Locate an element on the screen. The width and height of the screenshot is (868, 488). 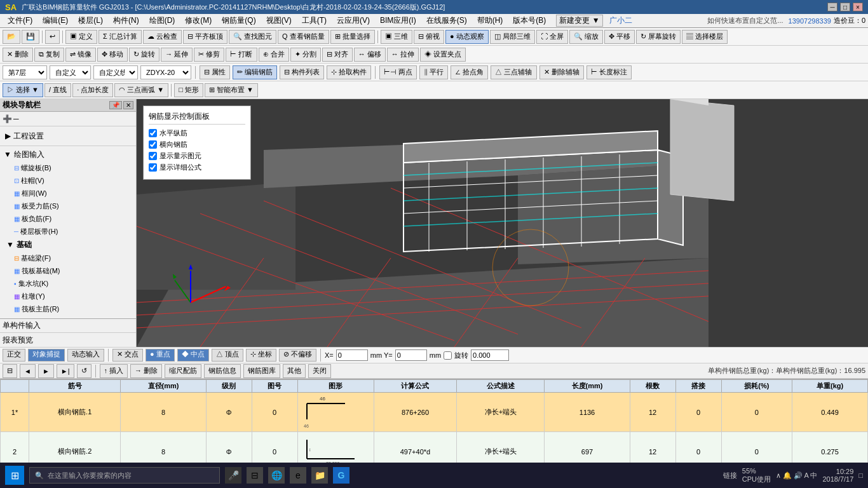
btn-batch-sel: ⊞ 批量选择 is located at coordinates (353, 37).